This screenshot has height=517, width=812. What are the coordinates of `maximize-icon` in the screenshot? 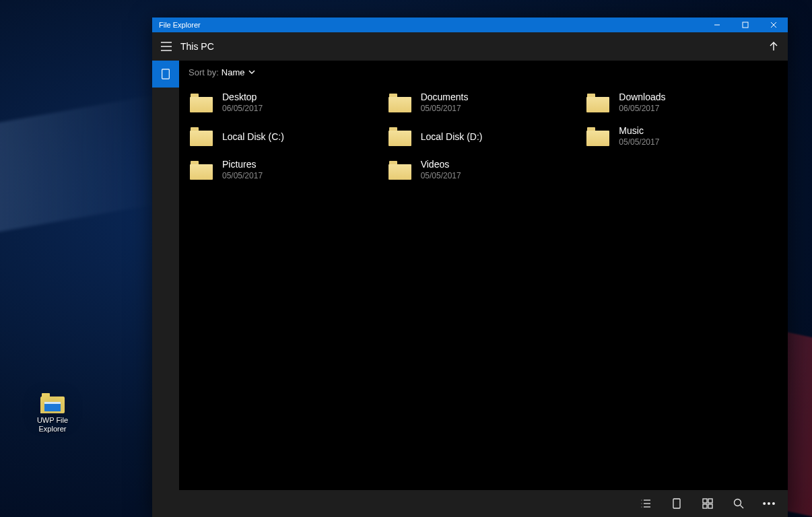 It's located at (745, 25).